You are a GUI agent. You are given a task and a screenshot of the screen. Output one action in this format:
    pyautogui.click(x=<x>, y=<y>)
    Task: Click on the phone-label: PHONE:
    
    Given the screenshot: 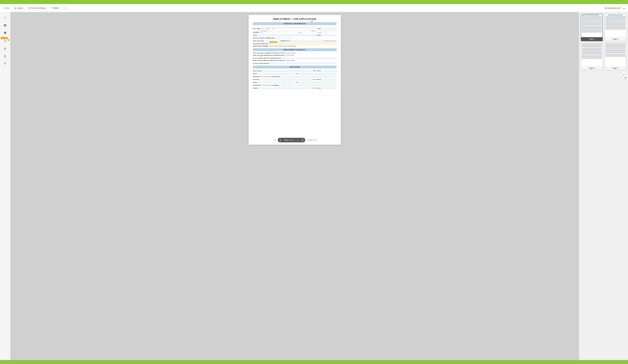 What is the action you would take?
    pyautogui.click(x=318, y=35)
    